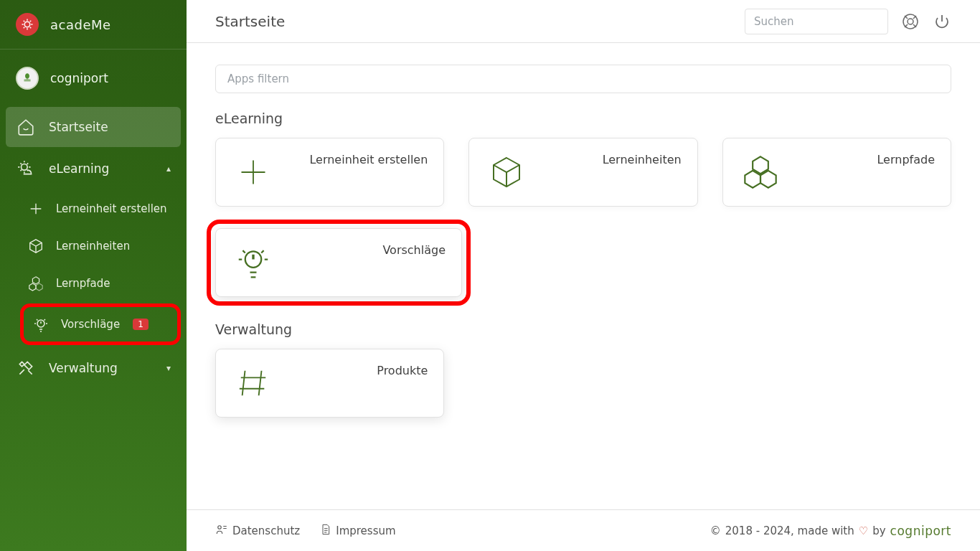 The height and width of the screenshot is (551, 980). What do you see at coordinates (93, 24) in the screenshot?
I see `brand: acadeMe` at bounding box center [93, 24].